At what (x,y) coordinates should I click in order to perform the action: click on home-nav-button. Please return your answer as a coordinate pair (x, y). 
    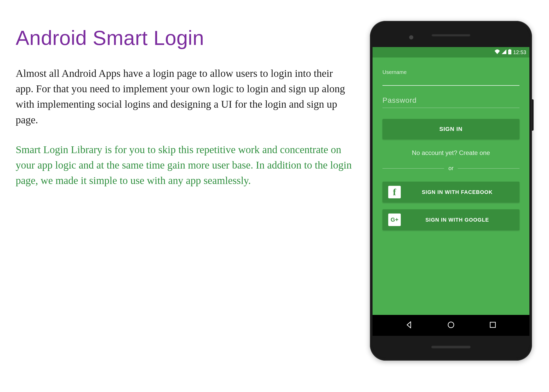
    Looking at the image, I should click on (451, 325).